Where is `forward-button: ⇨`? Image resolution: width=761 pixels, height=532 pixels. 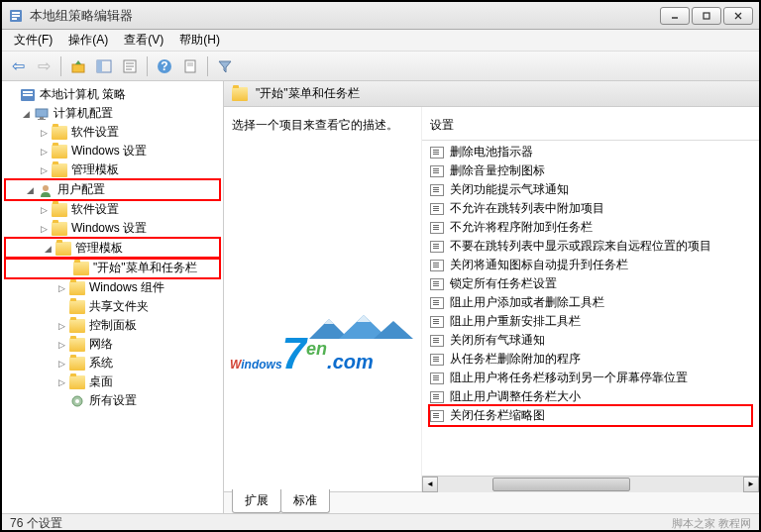 forward-button: ⇨ is located at coordinates (44, 66).